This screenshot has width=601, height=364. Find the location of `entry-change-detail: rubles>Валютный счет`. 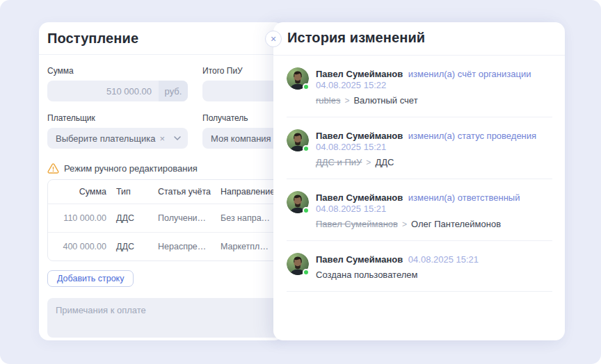

entry-change-detail: rubles>Валютный счет is located at coordinates (434, 101).